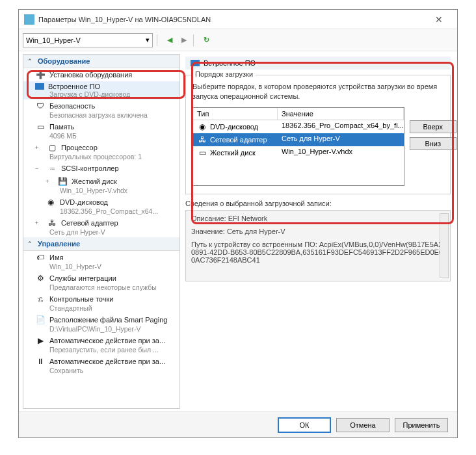 Image resolution: width=476 pixels, height=455 pixels. I want to click on hdd-icon: 💾, so click(62, 181).